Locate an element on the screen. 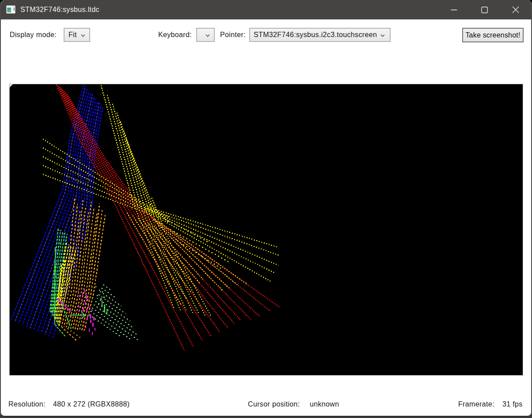  maximize-icon is located at coordinates (484, 10).